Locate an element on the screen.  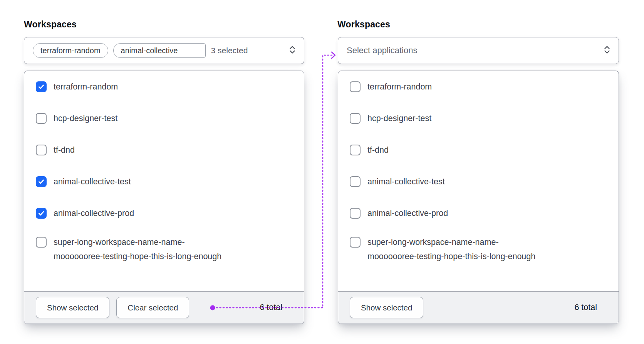
selected-tag-truncated: animal-collective is located at coordinates (159, 51).